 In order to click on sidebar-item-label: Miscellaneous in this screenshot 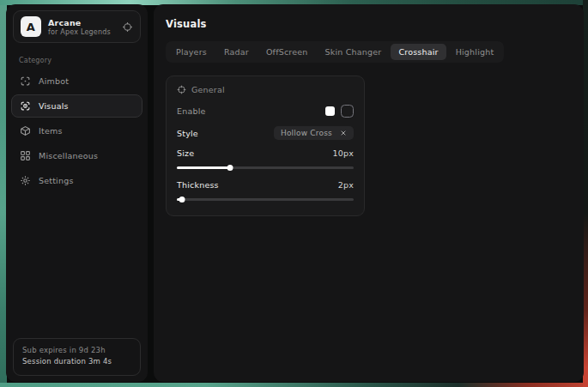, I will do `click(69, 156)`.